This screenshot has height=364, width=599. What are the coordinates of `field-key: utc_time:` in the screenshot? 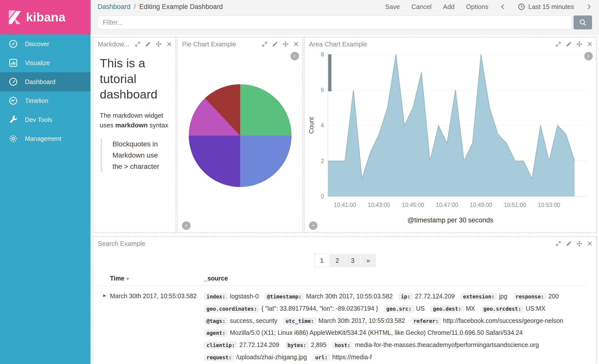 It's located at (300, 321).